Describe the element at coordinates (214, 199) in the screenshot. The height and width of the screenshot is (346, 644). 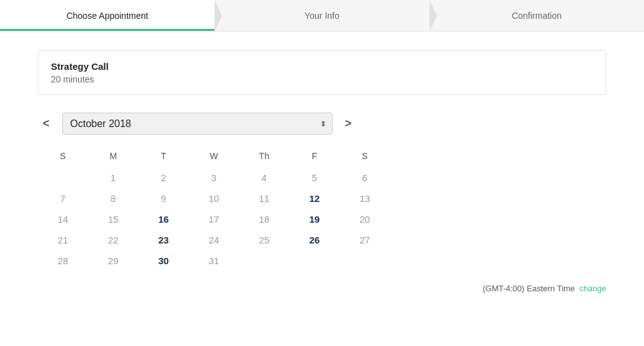
I see `calendar-day: 10` at that location.